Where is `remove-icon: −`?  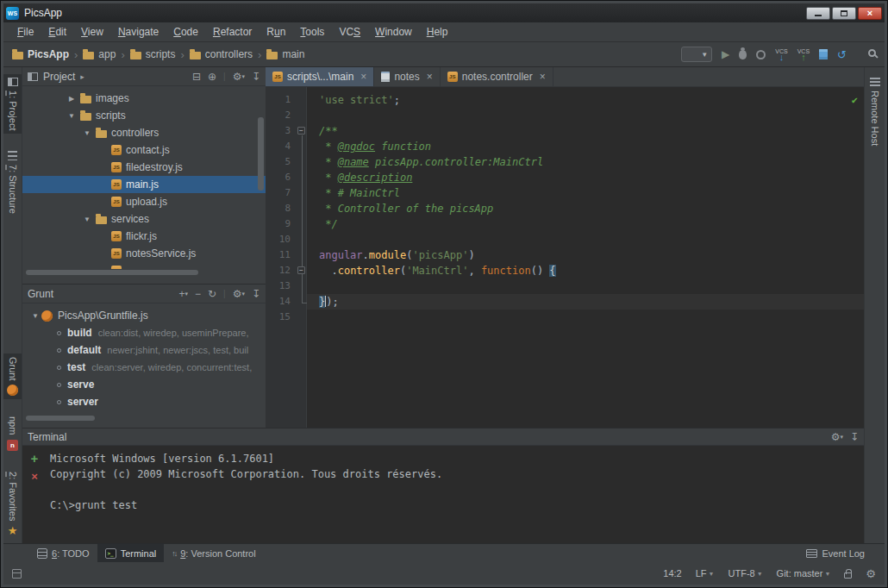 remove-icon: − is located at coordinates (198, 294).